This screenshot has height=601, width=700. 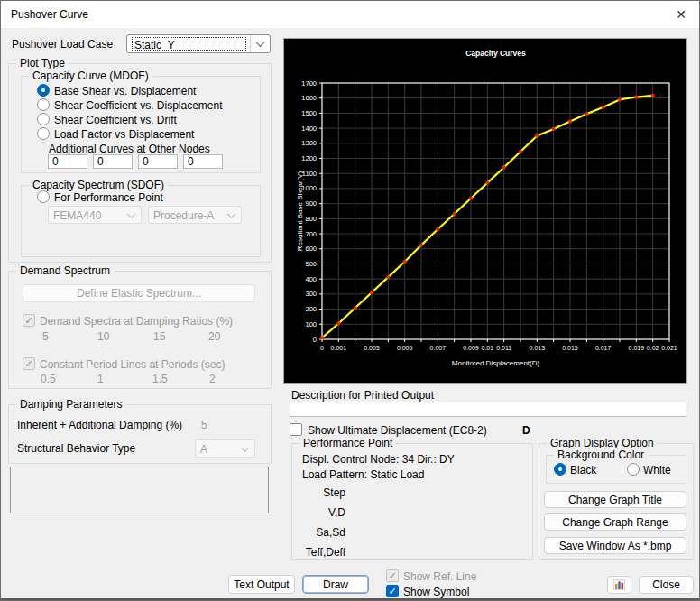 What do you see at coordinates (309, 128) in the screenshot?
I see `svg-text: 1400` at bounding box center [309, 128].